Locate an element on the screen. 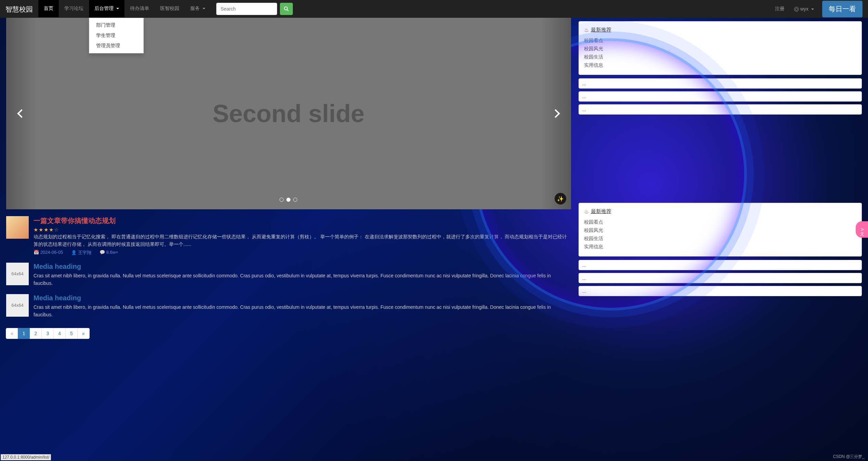 This screenshot has height=461, width=868. nav-admin-dropdown: 后台管理 部门管理 学生管理 管理员管理 is located at coordinates (107, 9).